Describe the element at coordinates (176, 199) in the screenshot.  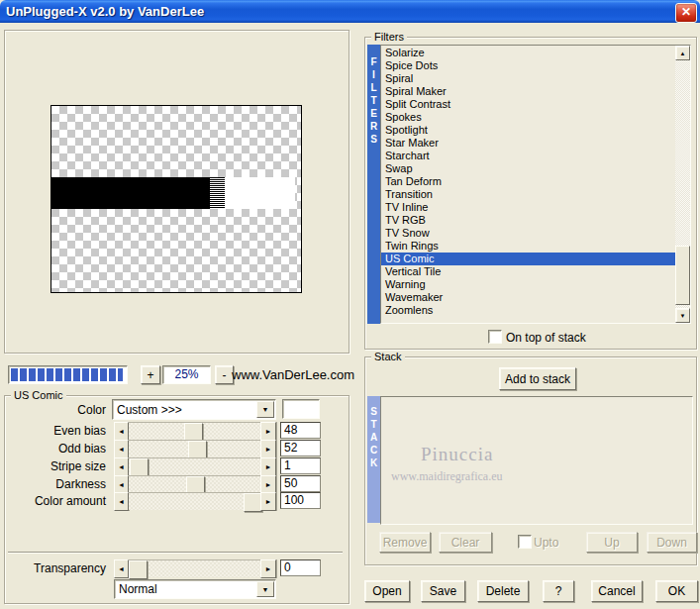
I see `preview-image` at that location.